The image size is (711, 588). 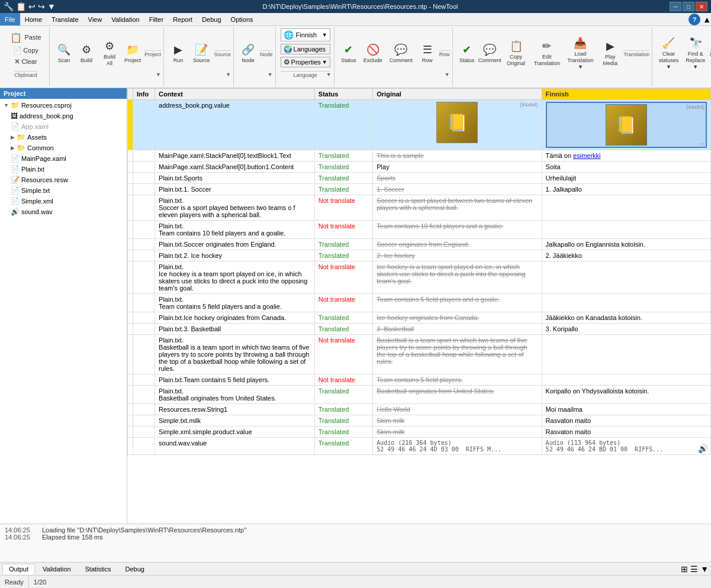 What do you see at coordinates (701, 142) in the screenshot?
I see `image-more-button: …` at bounding box center [701, 142].